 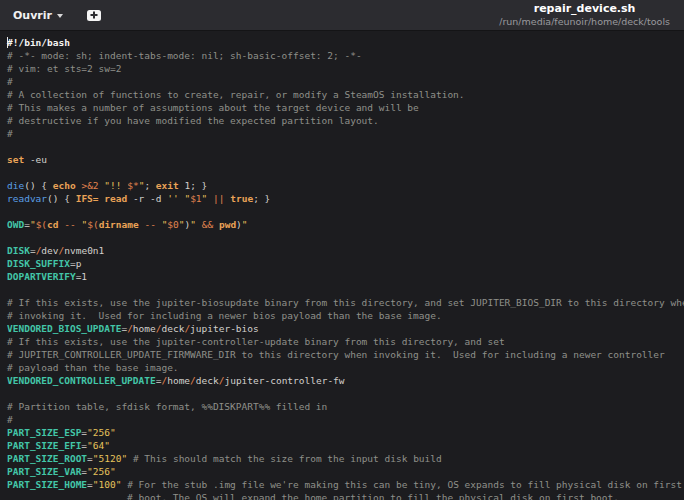 I want to click on code-line: # JUPITER_CONTROLLER_UPDATE_FIRMWARE_DIR…, so click(x=346, y=354).